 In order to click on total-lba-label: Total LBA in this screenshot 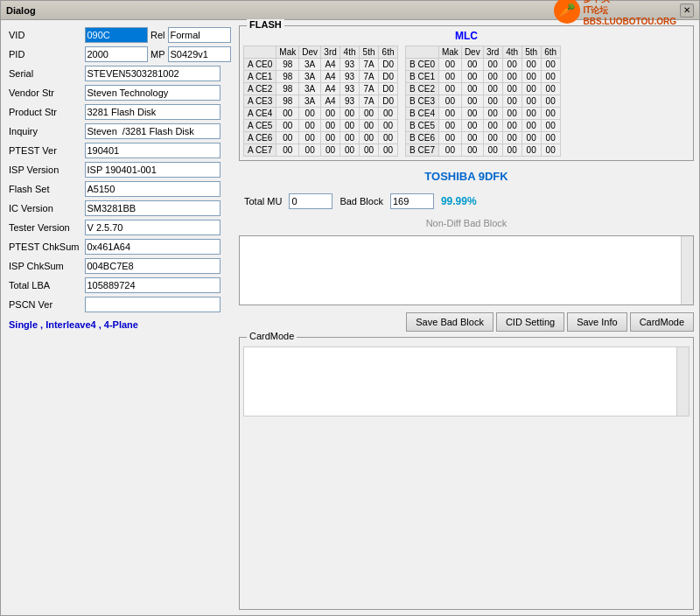, I will do `click(44, 285)`.